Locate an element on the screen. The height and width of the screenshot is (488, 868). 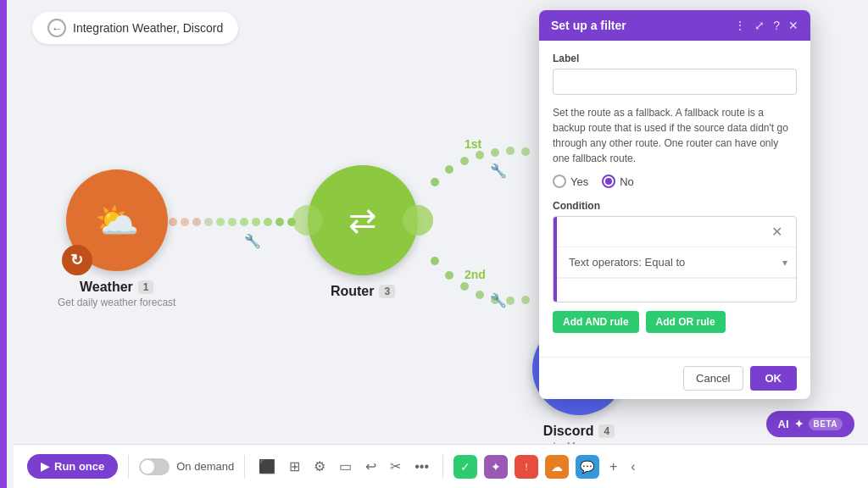
modal-header-icons: ⋮ ⤢ ? ✕ is located at coordinates (766, 25).